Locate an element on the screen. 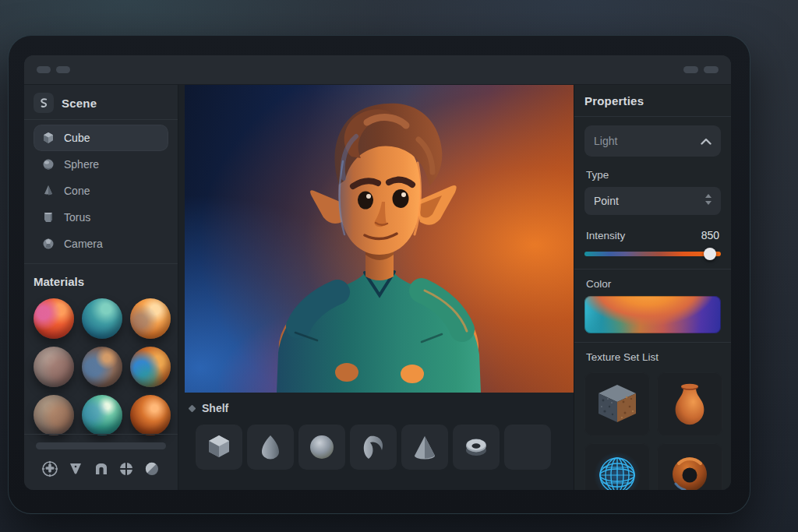 This screenshot has width=798, height=532. texture-set-title: Texture Set List is located at coordinates (653, 357).